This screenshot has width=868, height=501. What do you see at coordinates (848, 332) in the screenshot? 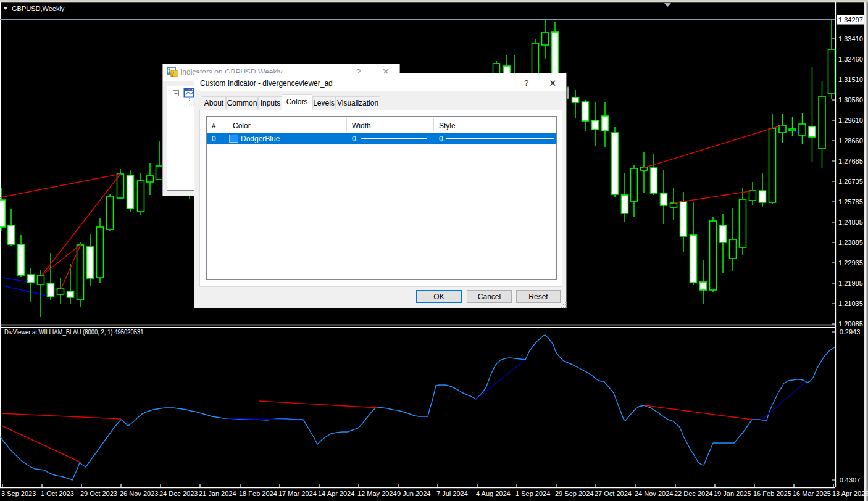
I see `svg-text: -0.2943` at bounding box center [848, 332].